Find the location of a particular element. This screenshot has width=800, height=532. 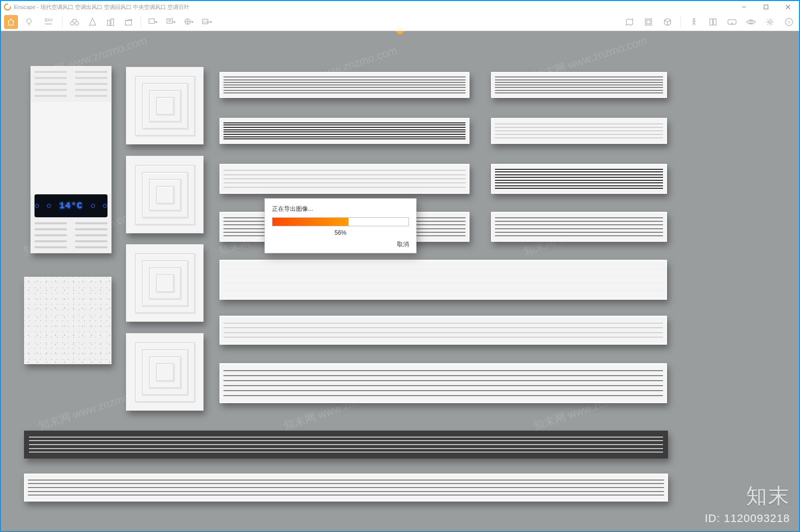

document-title: 现代空调风口 空调出风口 空调回风口 中央空调风口 空调百叶 is located at coordinates (115, 7).